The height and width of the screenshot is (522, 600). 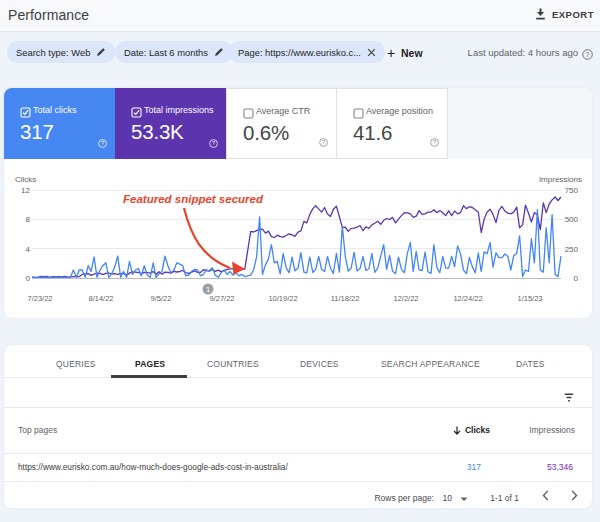 I want to click on svg-text: 750, so click(x=572, y=190).